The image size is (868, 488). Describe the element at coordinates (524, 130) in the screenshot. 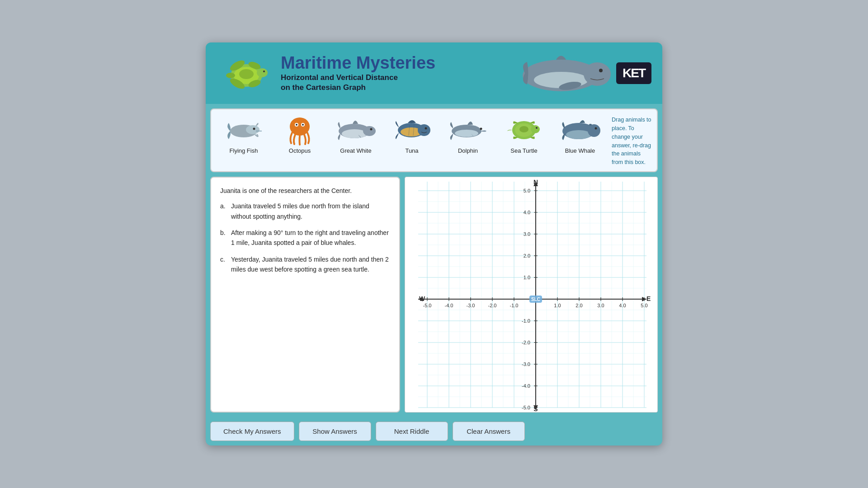

I see `sea-turtle-icon` at that location.